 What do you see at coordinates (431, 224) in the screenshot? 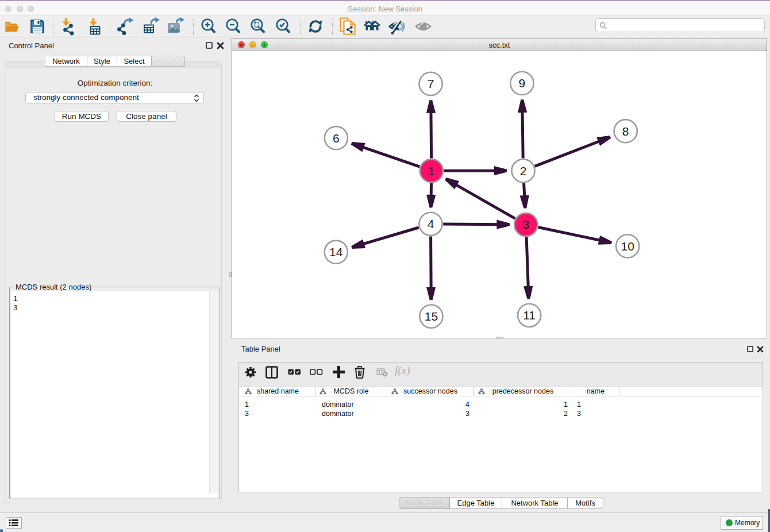
I see `svg-text: 4` at bounding box center [431, 224].